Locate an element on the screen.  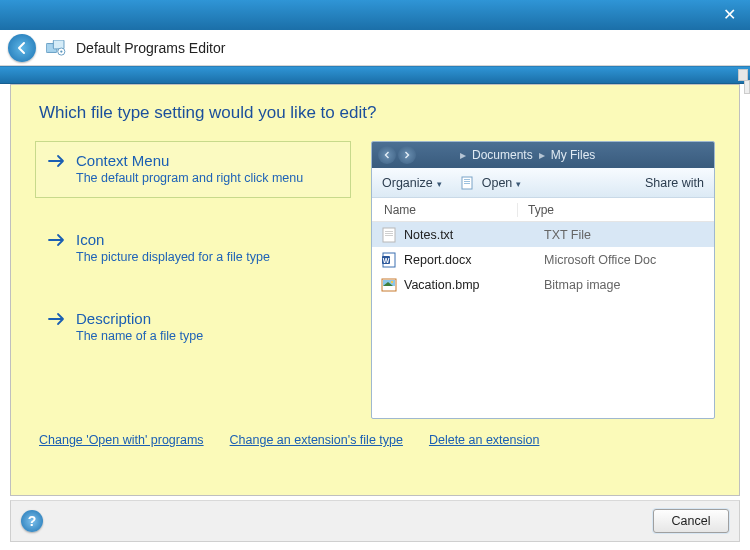
docx-file-icon: W is located at coordinates (389, 260).